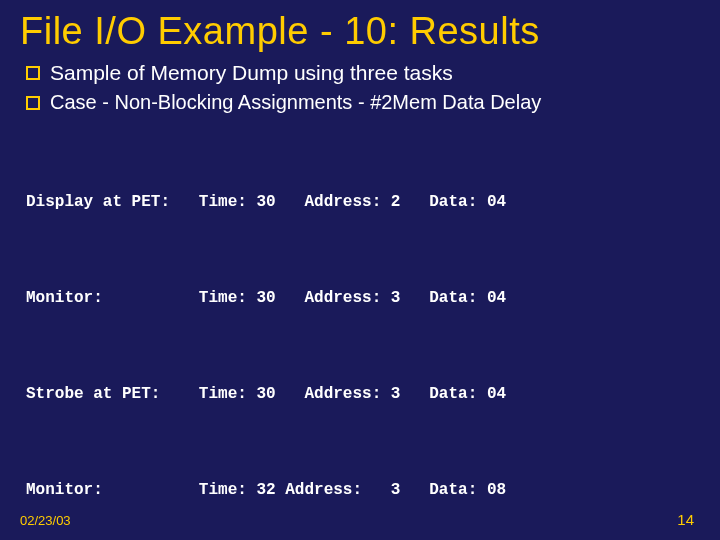 Image resolution: width=720 pixels, height=540 pixels. I want to click on bullet-main-text: Sample of Memory Dump using three tasks, so click(252, 73).